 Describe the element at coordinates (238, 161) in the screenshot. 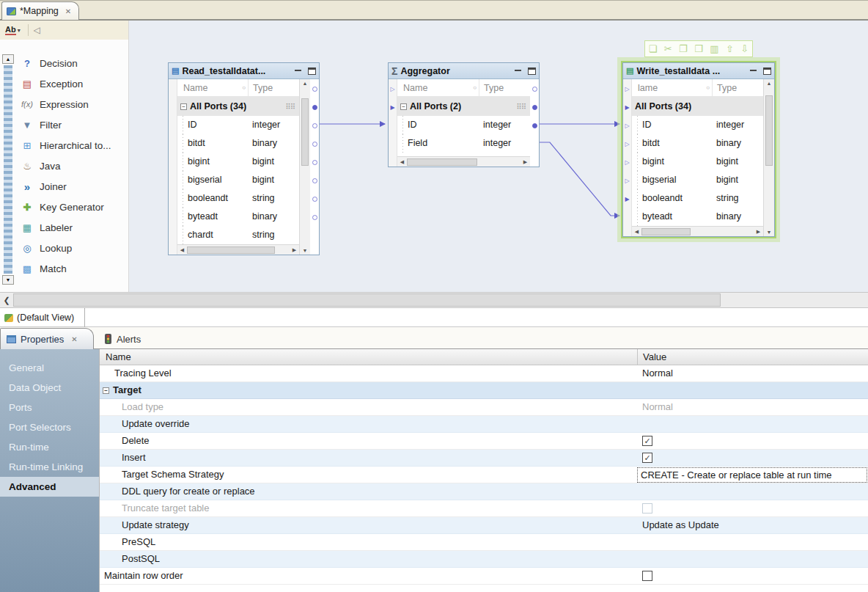

I see `port-row: bigintbigint` at that location.